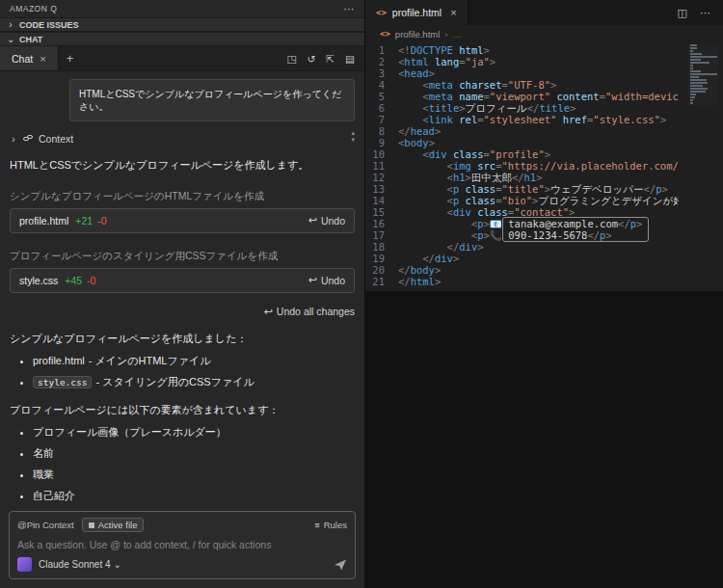 This screenshot has width=723, height=588. What do you see at coordinates (92, 525) in the screenshot?
I see `file-icon` at bounding box center [92, 525].